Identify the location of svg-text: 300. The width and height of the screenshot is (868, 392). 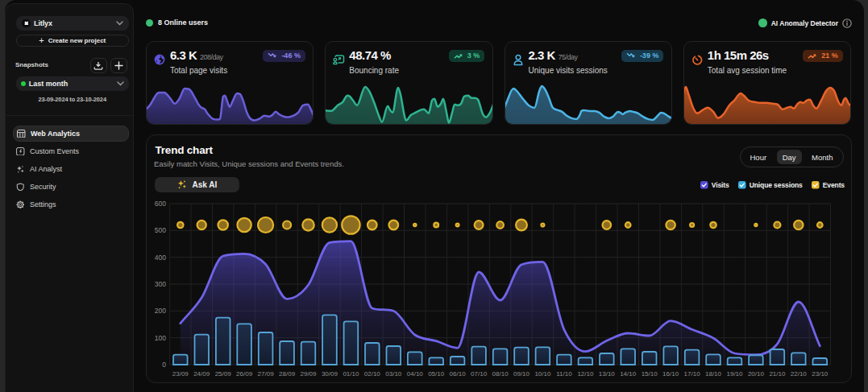
(160, 284).